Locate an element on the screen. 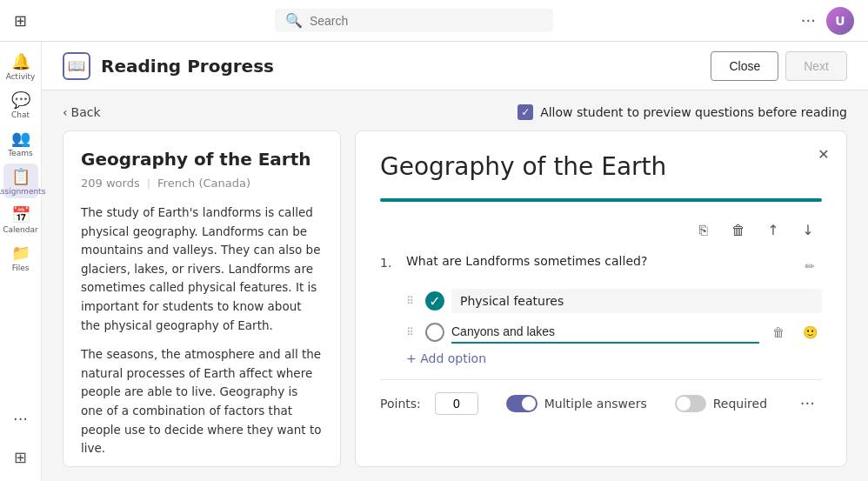 Image resolution: width=868 pixels, height=481 pixels. more-options-button: ··· is located at coordinates (809, 21).